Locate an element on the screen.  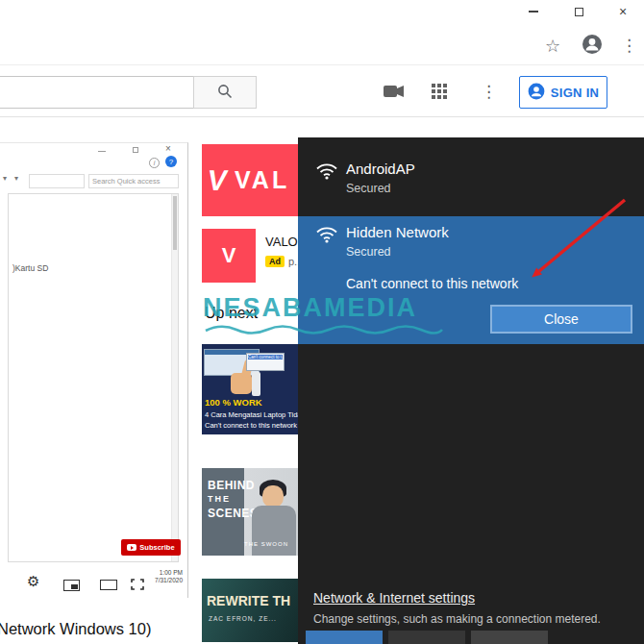
clock-date: 7/31/2020 is located at coordinates (163, 581).